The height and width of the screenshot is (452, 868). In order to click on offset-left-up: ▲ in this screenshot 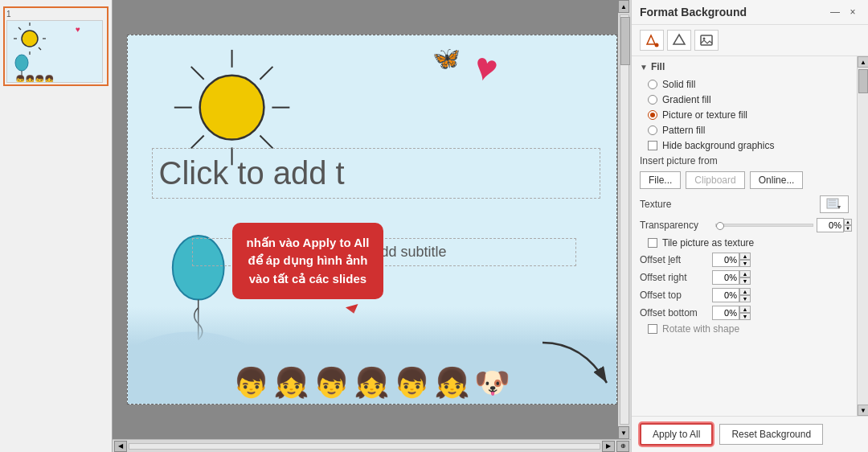, I will do `click(745, 256)`.